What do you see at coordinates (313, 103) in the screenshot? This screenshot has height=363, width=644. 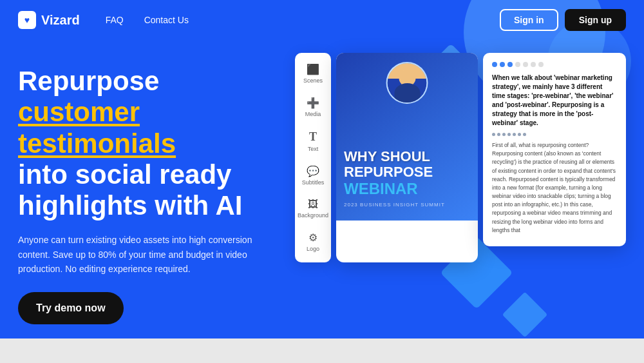 I see `media-icon: ➕` at bounding box center [313, 103].